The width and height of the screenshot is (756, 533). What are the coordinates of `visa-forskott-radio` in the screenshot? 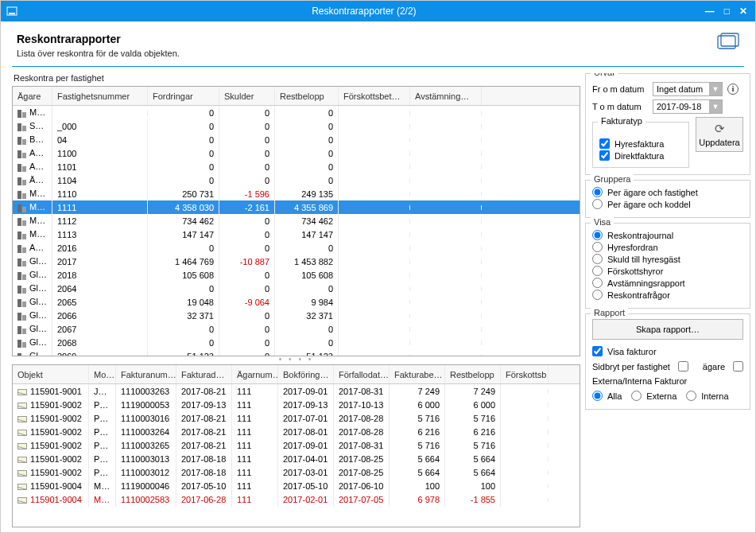 It's located at (598, 270).